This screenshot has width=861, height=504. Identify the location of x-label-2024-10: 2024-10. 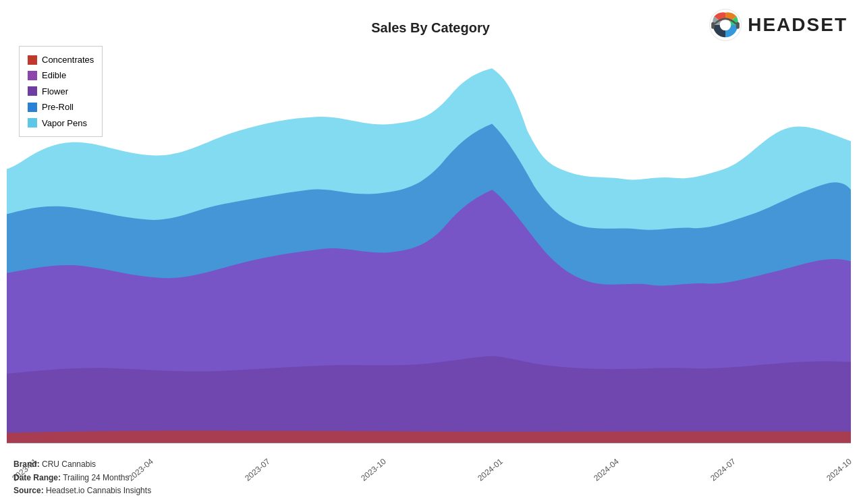
(839, 470).